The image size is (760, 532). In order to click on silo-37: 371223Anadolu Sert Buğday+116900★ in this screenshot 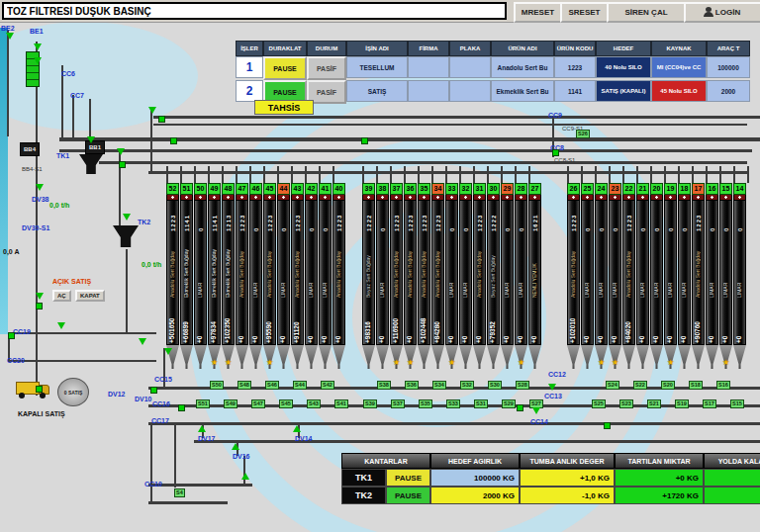, I will do `click(396, 276)`.